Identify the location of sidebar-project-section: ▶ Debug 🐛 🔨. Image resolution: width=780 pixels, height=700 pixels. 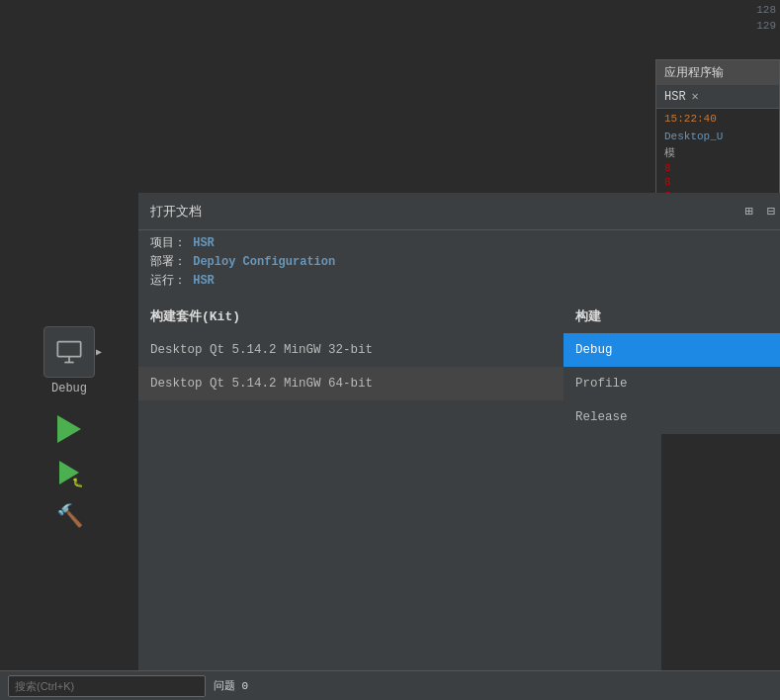
(69, 271).